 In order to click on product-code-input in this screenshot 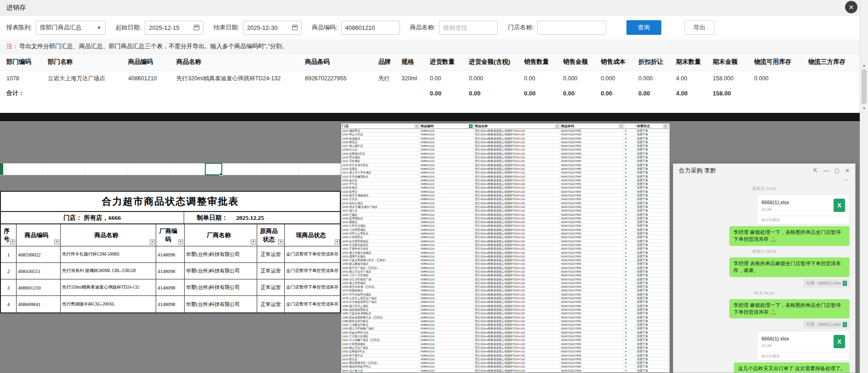, I will do `click(371, 28)`.